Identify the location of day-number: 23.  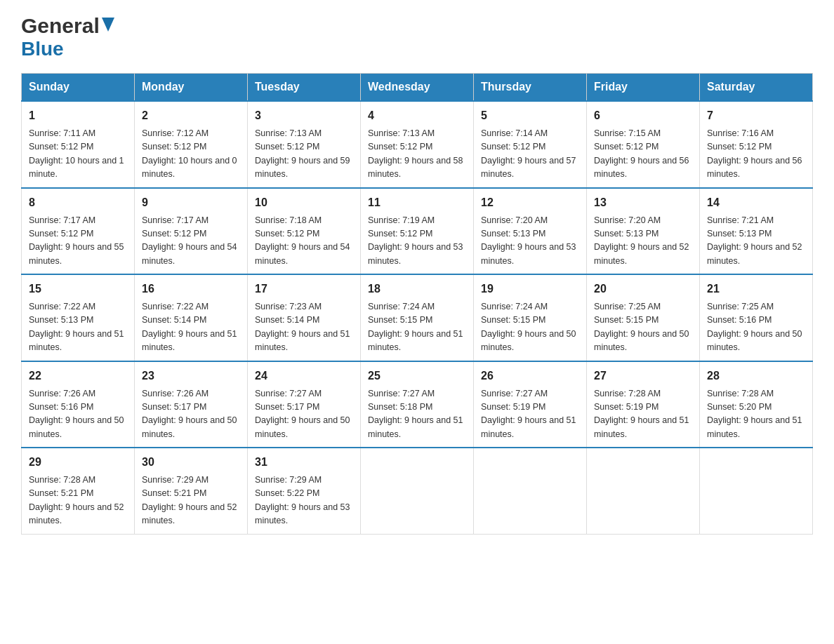
(191, 376).